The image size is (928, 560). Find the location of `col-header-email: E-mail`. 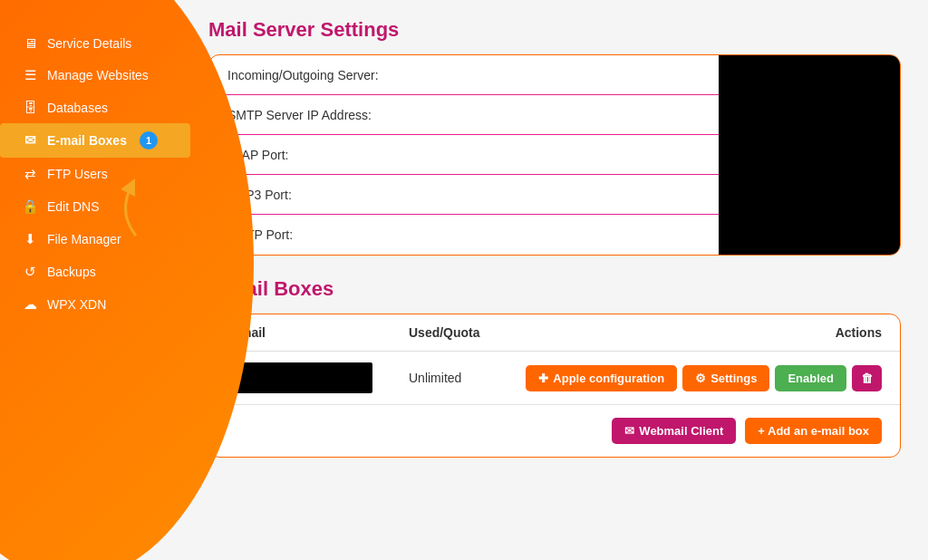

col-header-email: E-mail is located at coordinates (318, 333).